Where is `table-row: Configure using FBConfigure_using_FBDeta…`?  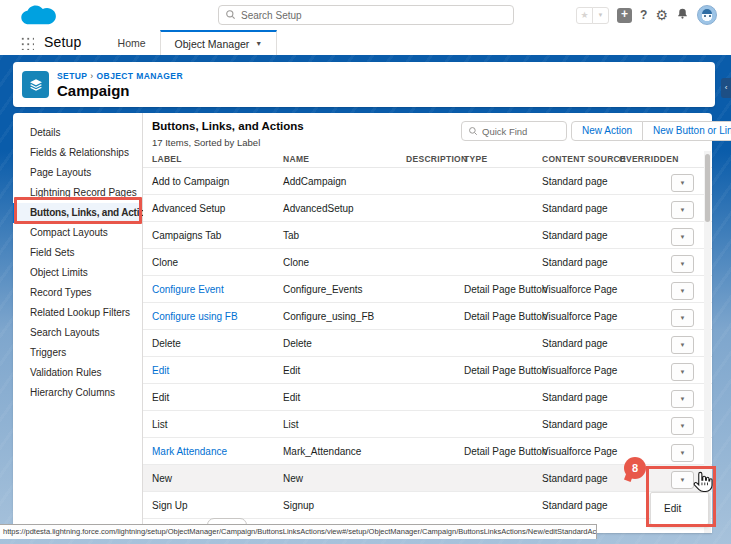 table-row: Configure using FBConfigure_using_FBDeta… is located at coordinates (428, 316).